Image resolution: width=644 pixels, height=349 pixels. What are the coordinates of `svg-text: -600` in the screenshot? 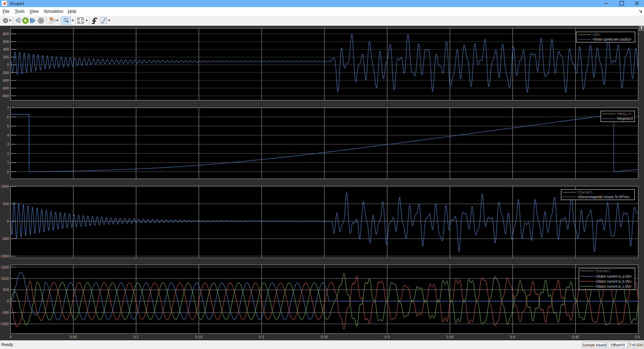 It's located at (5, 88).